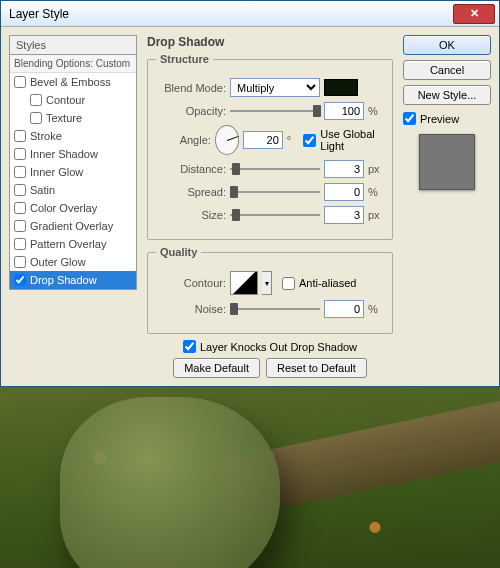  I want to click on style-label: Inner Glow, so click(56, 172).